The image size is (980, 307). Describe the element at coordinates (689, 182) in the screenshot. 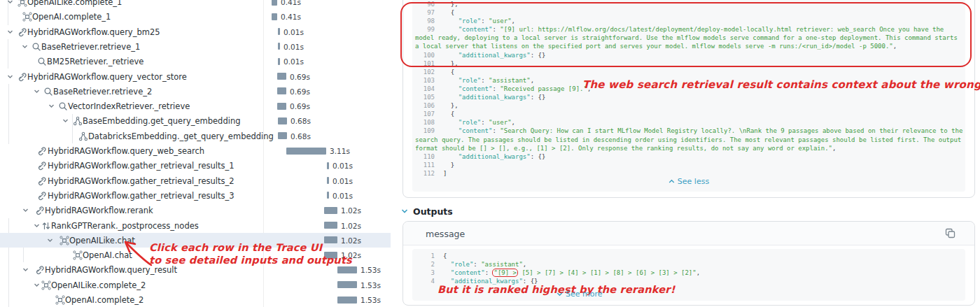

I see `see-less-link: See less` at that location.